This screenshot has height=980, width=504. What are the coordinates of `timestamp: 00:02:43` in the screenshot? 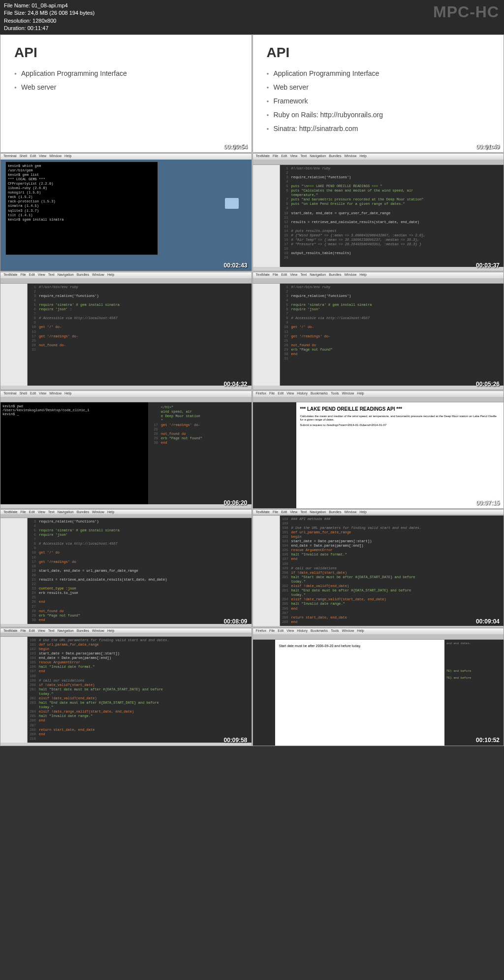 It's located at (235, 265).